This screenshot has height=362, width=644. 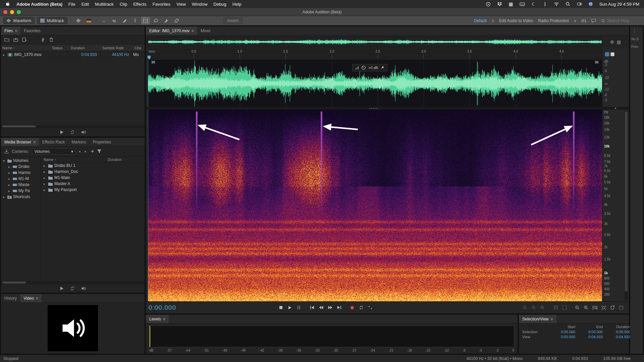 I want to click on preview-autoplay-button, so click(x=84, y=288).